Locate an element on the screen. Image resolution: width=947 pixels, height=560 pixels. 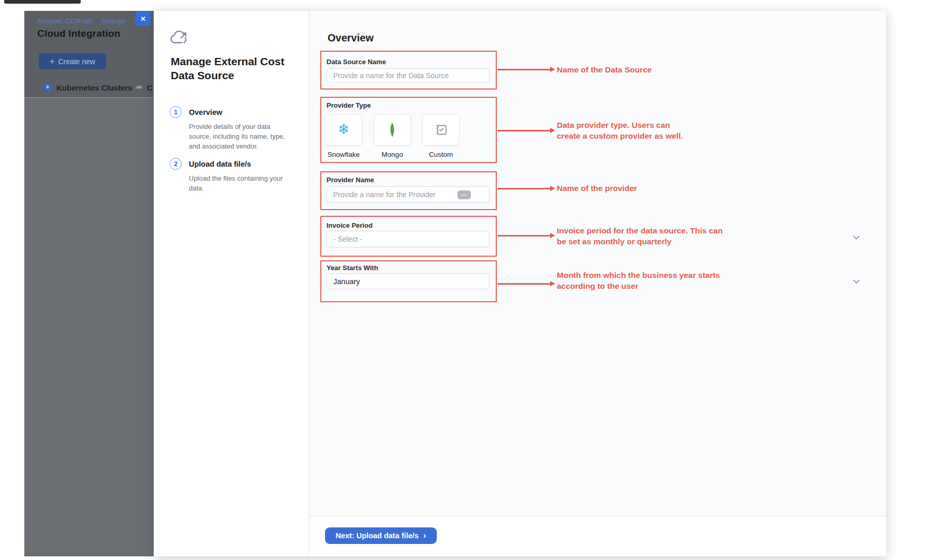
close-button: ✕ is located at coordinates (143, 19).